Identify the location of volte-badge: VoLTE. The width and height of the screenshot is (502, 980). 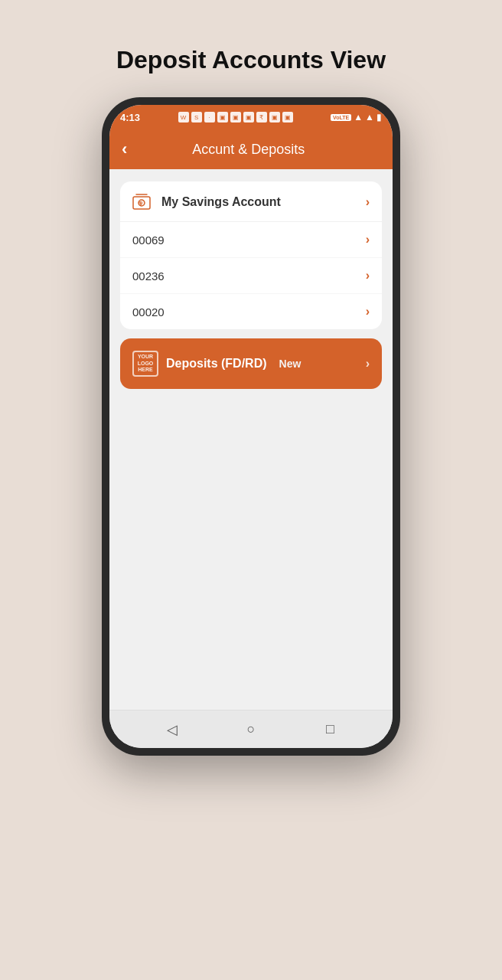
(341, 118).